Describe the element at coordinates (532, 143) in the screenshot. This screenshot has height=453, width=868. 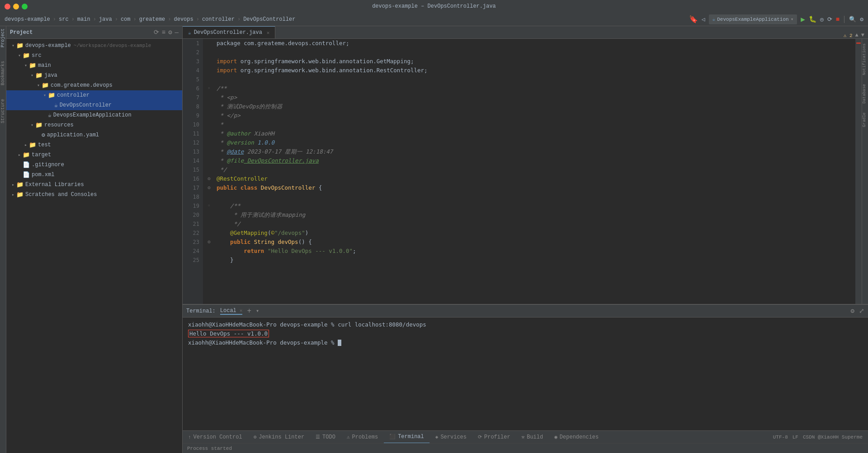
I see `code-line-12: * @version 1.0.0` at that location.